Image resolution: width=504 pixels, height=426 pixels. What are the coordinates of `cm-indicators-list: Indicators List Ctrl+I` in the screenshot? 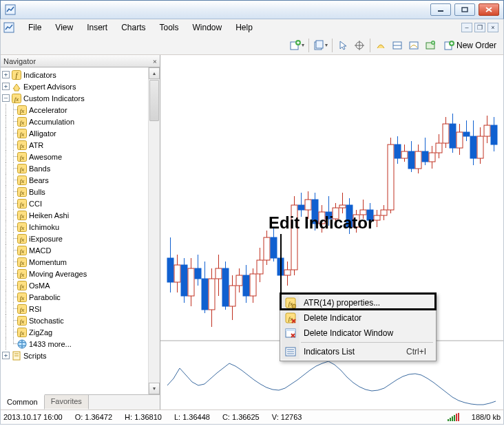 It's located at (358, 352).